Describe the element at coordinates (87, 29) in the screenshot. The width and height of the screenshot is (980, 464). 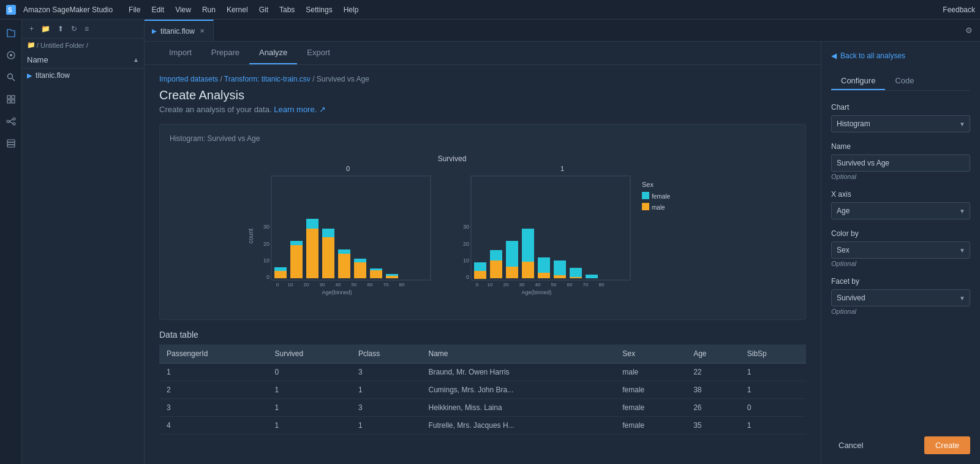
I see `filter-button: ≡` at that location.